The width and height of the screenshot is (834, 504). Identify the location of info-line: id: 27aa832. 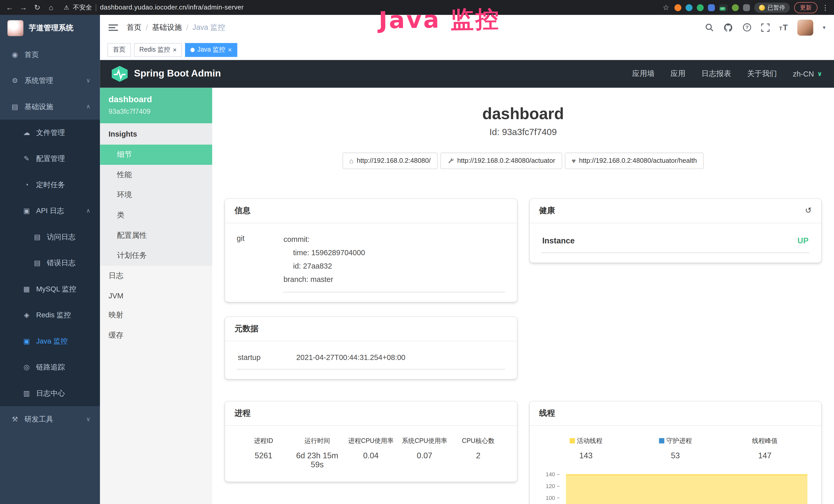
(394, 266).